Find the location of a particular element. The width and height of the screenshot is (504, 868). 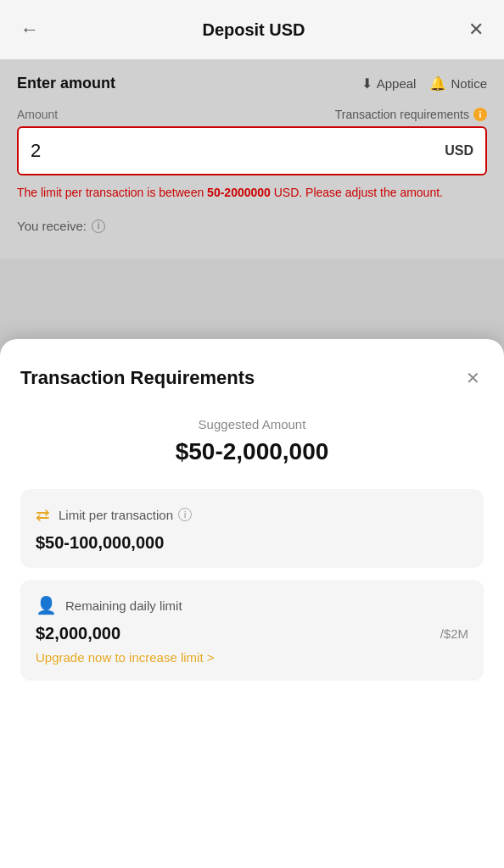

modal-header: Transaction Requirements ✕ is located at coordinates (252, 378).